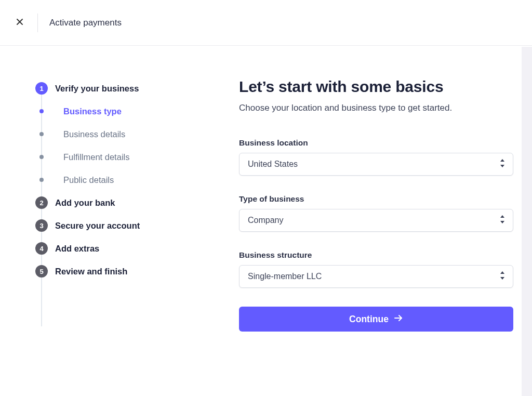 The width and height of the screenshot is (532, 396). I want to click on field-group-structure: Business structure Single-member LLC, so click(376, 269).